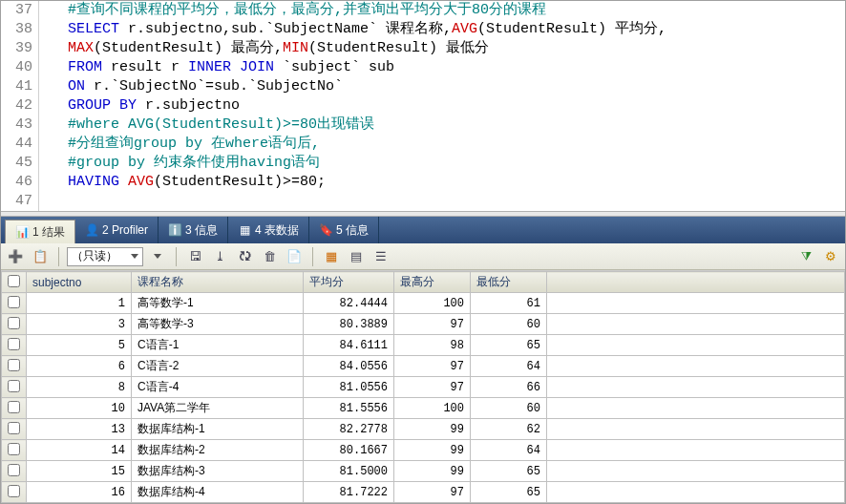 The width and height of the screenshot is (846, 504). Describe the element at coordinates (218, 367) in the screenshot. I see `cell-name: C语言-2` at that location.